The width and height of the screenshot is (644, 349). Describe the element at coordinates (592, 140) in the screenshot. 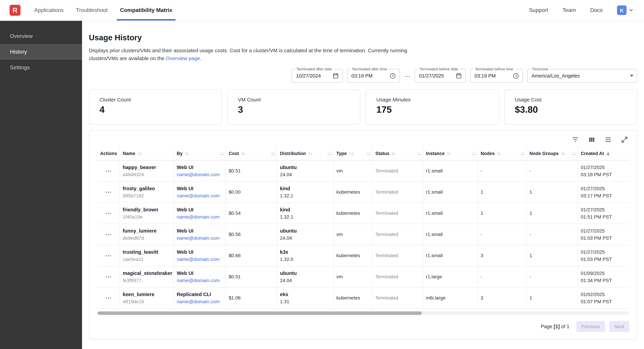

I see `table-columns-button` at that location.